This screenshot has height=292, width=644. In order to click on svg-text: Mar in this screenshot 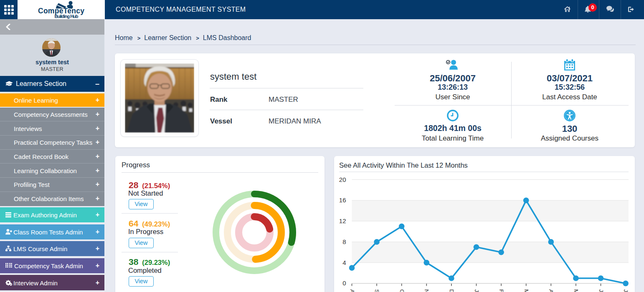, I will do `click(526, 291)`.